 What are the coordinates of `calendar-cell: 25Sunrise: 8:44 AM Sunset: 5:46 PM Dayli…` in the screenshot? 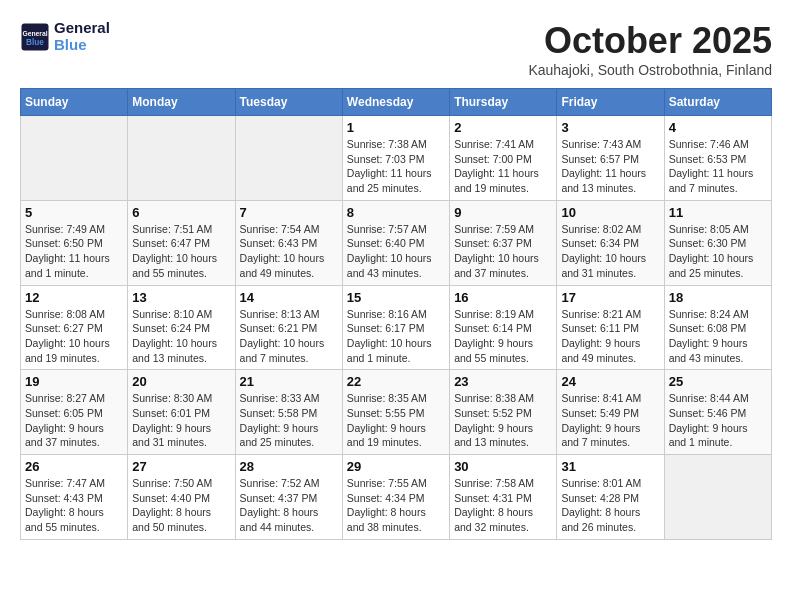 It's located at (718, 412).